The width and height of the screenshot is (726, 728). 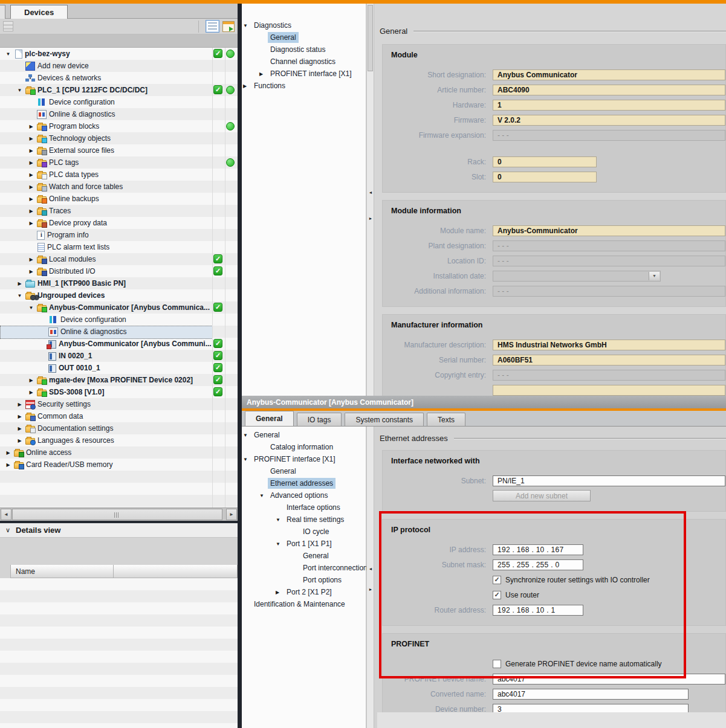 What do you see at coordinates (538, 565) in the screenshot?
I see `ip-field: 255 . 255 . 255 . 0` at bounding box center [538, 565].